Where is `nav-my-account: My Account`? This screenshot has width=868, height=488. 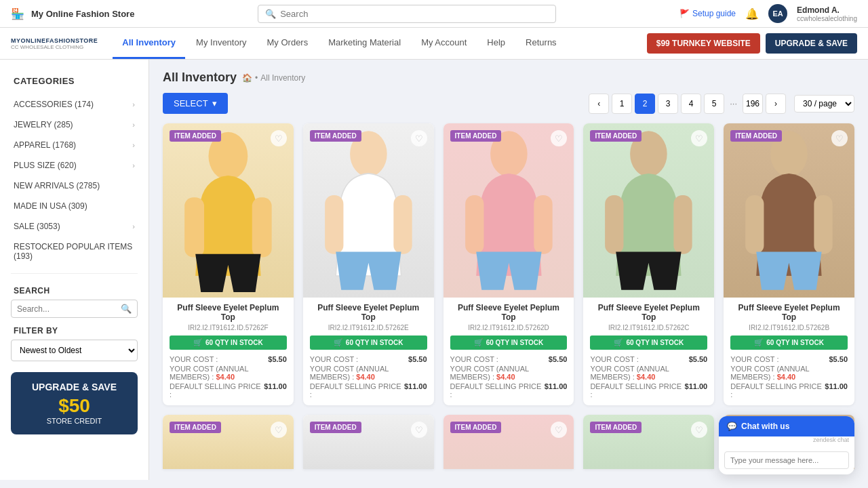
nav-my-account: My Account is located at coordinates (443, 43).